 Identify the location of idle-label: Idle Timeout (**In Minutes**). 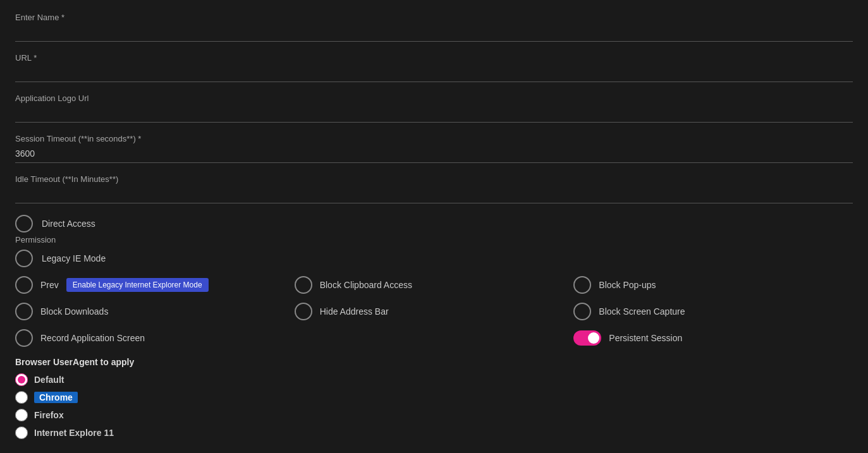
(434, 179).